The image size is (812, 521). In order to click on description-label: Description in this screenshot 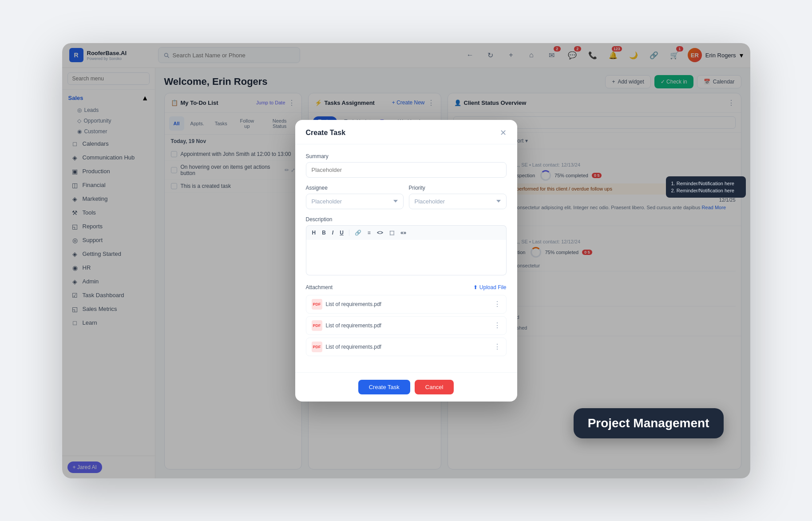, I will do `click(406, 219)`.